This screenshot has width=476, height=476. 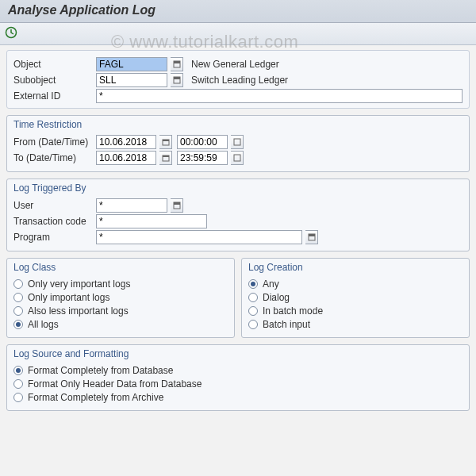 I want to click on log-creation-option: Batch input, so click(x=355, y=324).